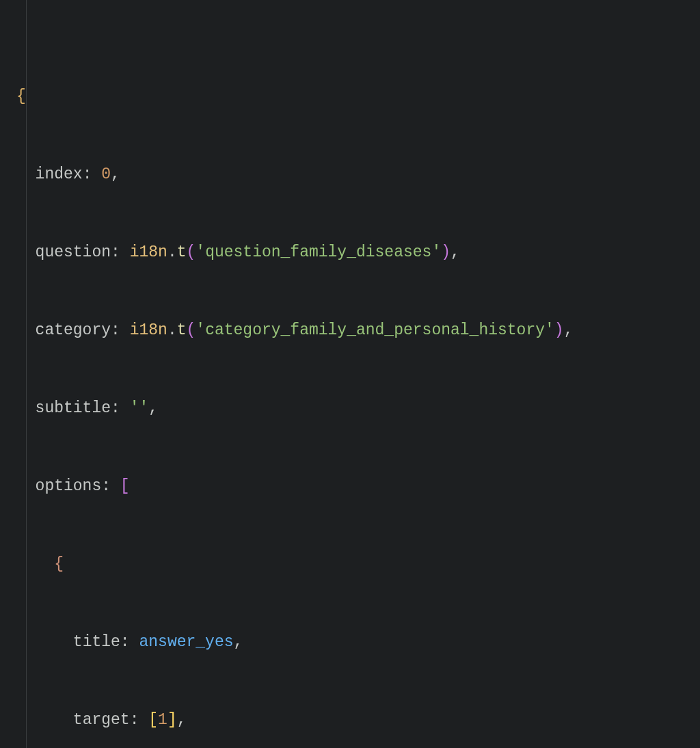 This screenshot has height=748, width=700. What do you see at coordinates (106, 174) in the screenshot?
I see `value-index: 0` at bounding box center [106, 174].